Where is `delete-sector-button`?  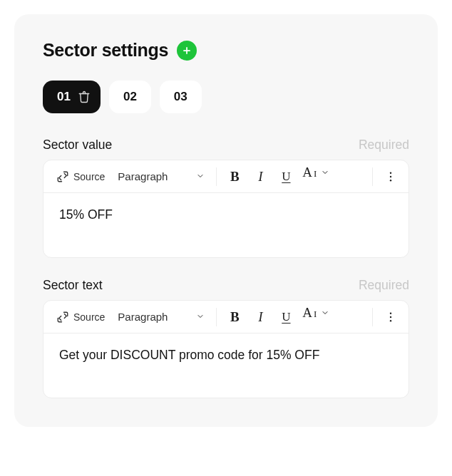
delete-sector-button is located at coordinates (84, 97).